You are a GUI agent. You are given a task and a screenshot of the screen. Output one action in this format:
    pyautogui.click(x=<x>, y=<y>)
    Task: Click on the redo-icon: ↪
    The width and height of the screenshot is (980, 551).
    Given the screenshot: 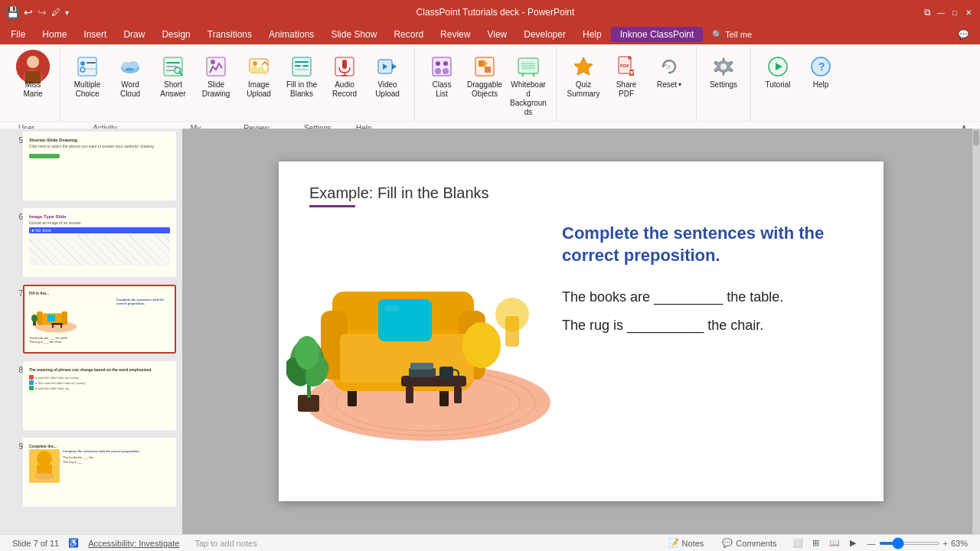 What is the action you would take?
    pyautogui.click(x=42, y=12)
    